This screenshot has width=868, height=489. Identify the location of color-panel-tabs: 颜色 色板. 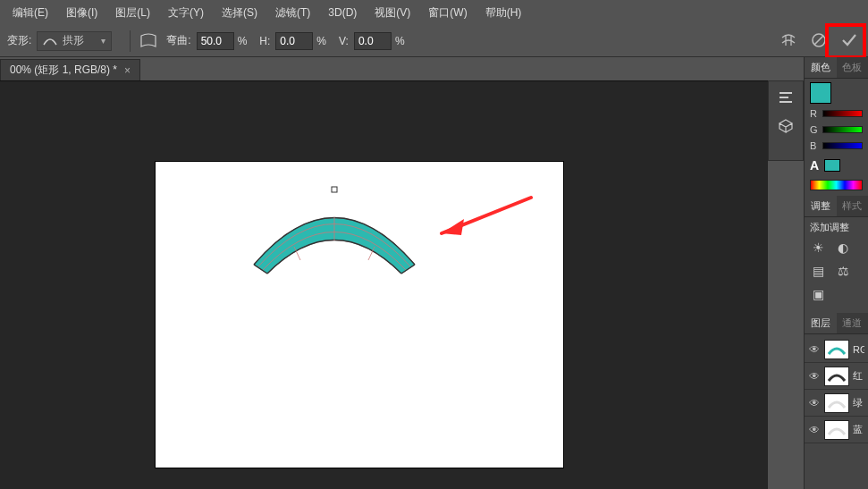
(837, 68).